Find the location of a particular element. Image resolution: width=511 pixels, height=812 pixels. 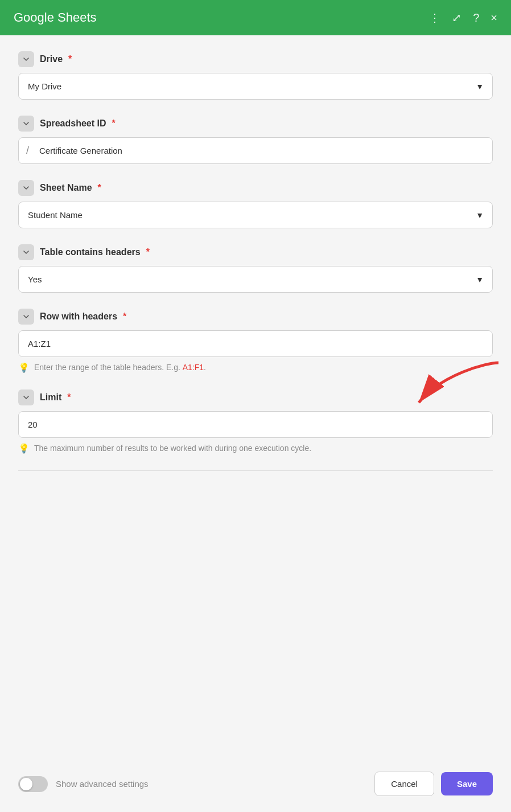

sheet-name-field-group: Sheet Name * Student Name ▼ is located at coordinates (256, 204).